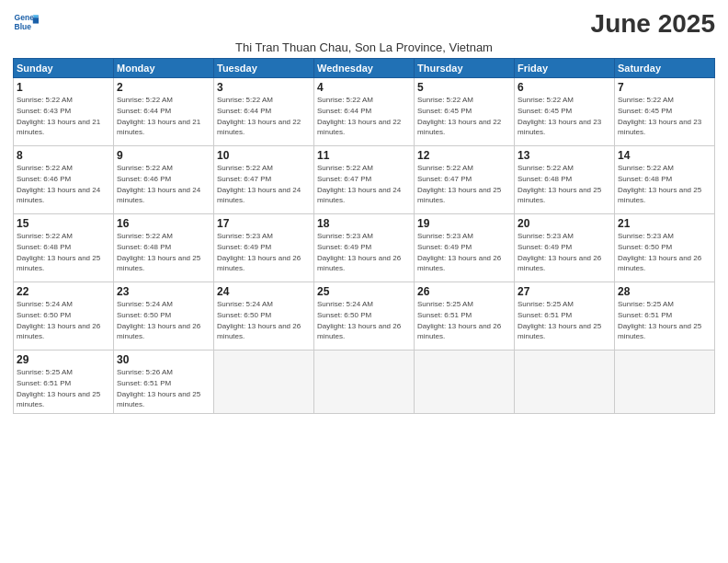  What do you see at coordinates (164, 248) in the screenshot?
I see `table-row: 16 Sunrise: 5:22 AMSunset: 6:48 PMDaylig…` at bounding box center [164, 248].